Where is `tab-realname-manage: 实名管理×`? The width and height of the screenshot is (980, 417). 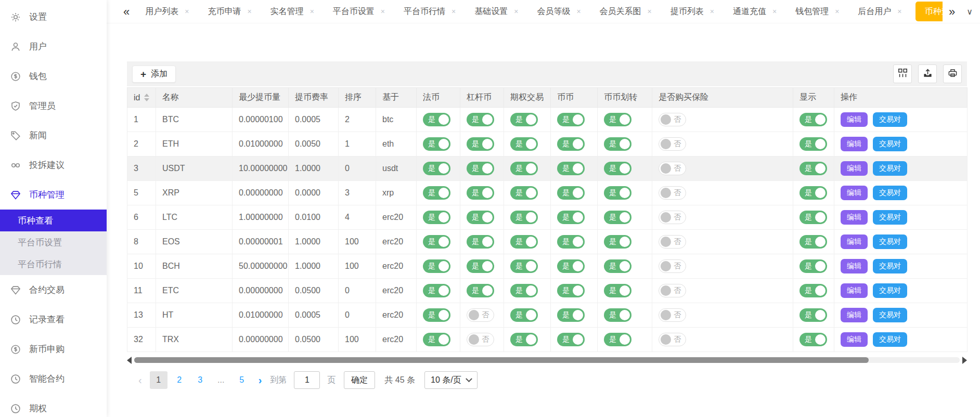
tab-realname-manage: 实名管理× is located at coordinates (292, 11).